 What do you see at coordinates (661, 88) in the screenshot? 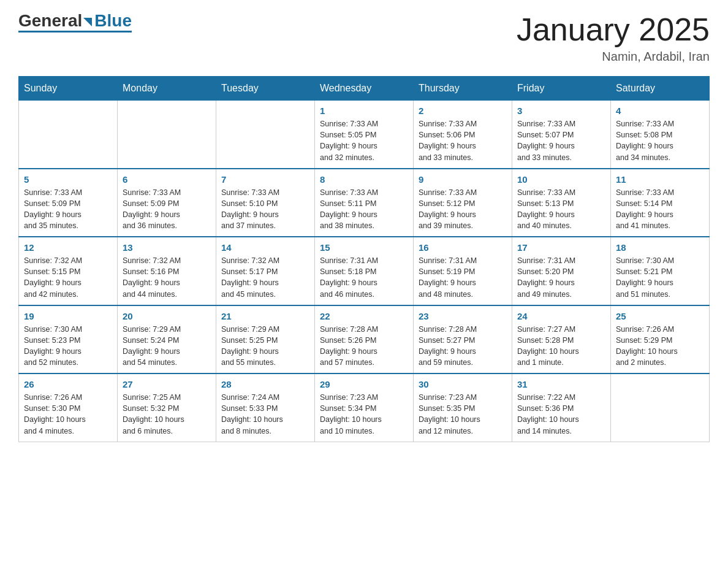
I see `col-saturday: Saturday` at bounding box center [661, 88].